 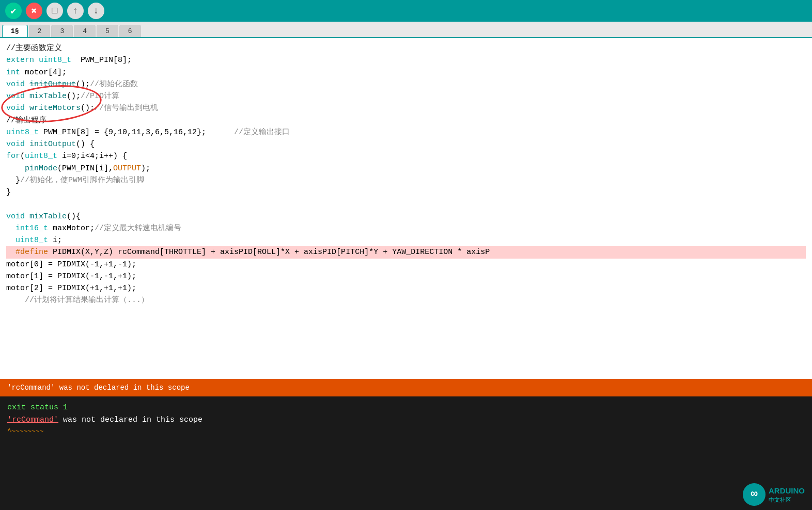 I want to click on code-line-define: #define PIDMIX(X,Y,Z) rcCommand[THROTTLE…, so click(x=406, y=252).